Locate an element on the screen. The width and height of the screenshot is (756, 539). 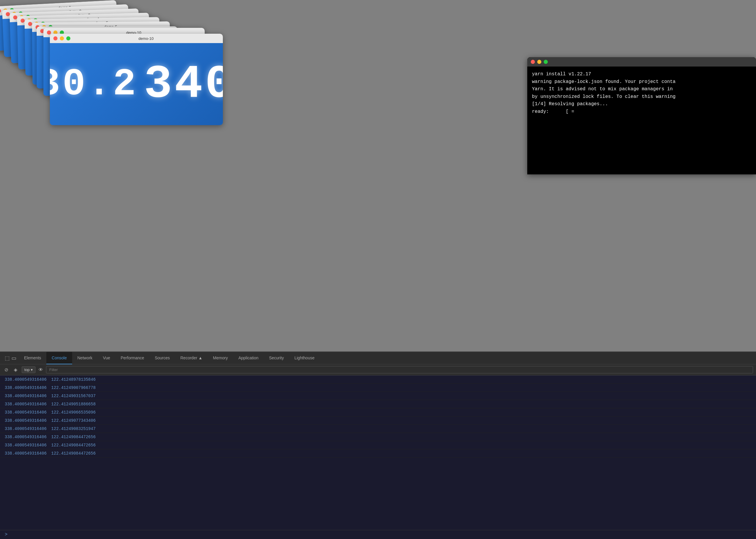
console-col1-5: 338.4000549316406 is located at coordinates (26, 421).